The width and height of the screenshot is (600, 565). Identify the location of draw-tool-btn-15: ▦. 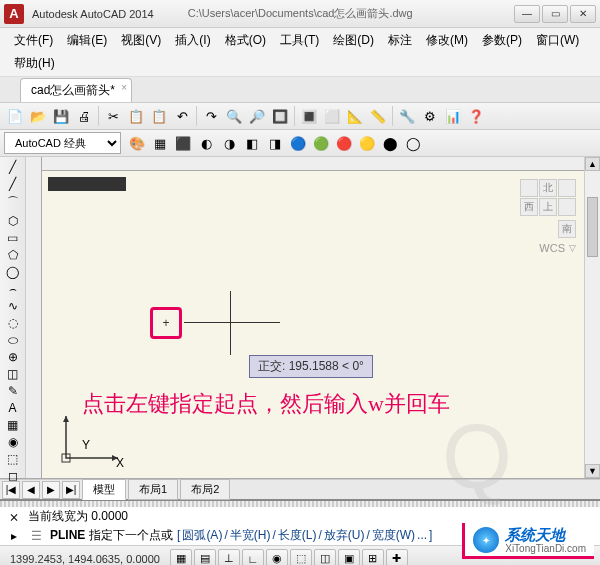
(13, 425).